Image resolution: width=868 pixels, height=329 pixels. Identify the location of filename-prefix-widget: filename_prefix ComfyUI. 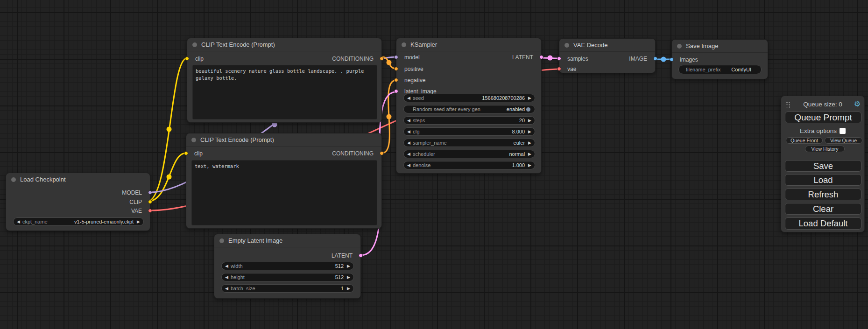
(720, 70).